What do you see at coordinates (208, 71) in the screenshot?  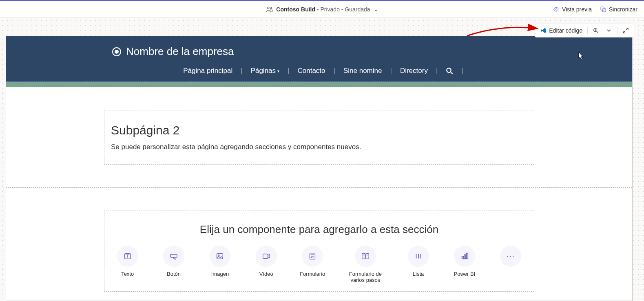 I see `nav-home: Página principal` at bounding box center [208, 71].